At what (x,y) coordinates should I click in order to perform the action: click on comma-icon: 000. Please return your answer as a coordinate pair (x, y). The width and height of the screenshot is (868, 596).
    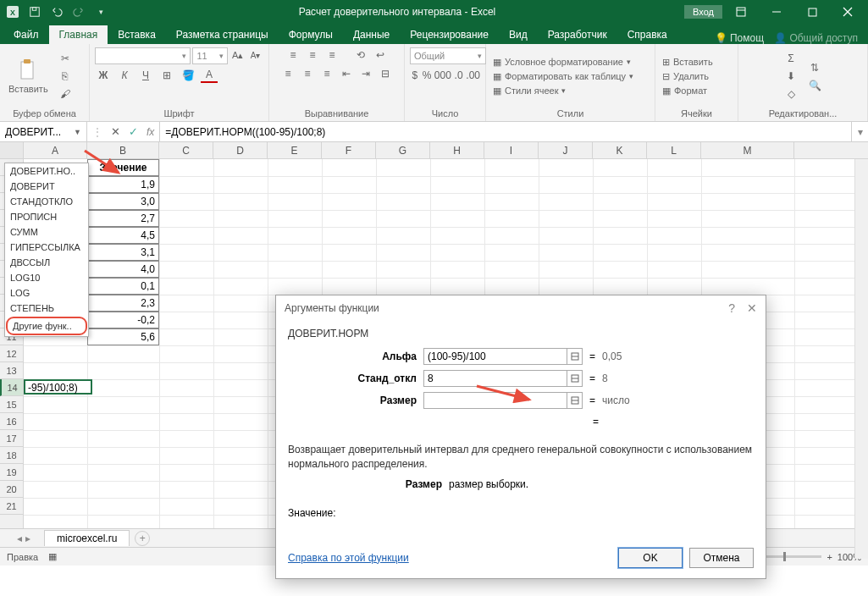
    Looking at the image, I should click on (443, 75).